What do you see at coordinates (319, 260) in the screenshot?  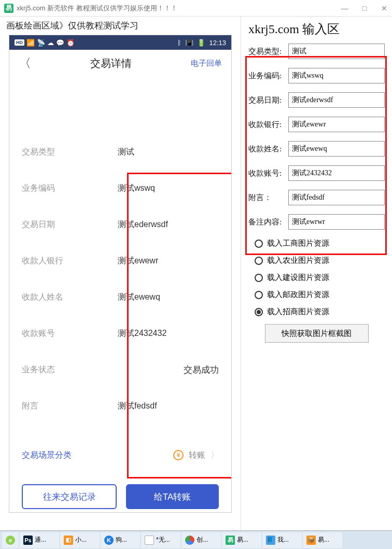 I see `radio-abc: 载入农业图片资源` at bounding box center [319, 260].